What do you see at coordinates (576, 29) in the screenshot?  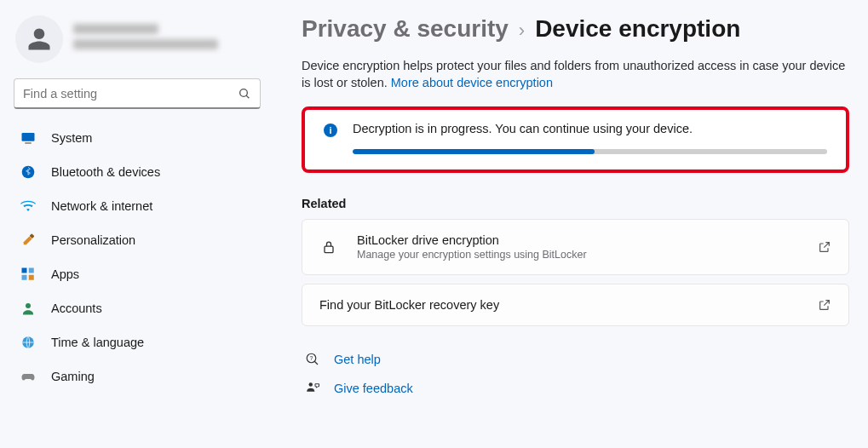 I see `breadcrumb: Privacy & security › Device encryption` at bounding box center [576, 29].